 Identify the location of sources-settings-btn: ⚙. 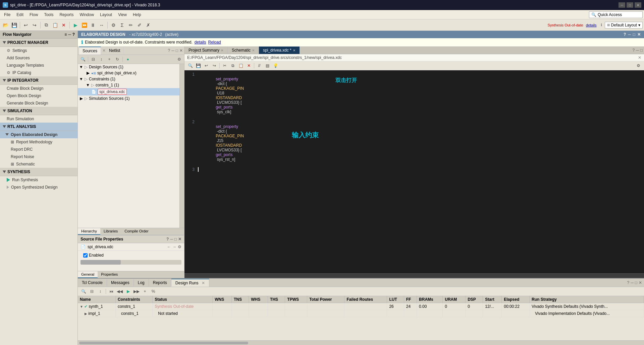
(179, 59).